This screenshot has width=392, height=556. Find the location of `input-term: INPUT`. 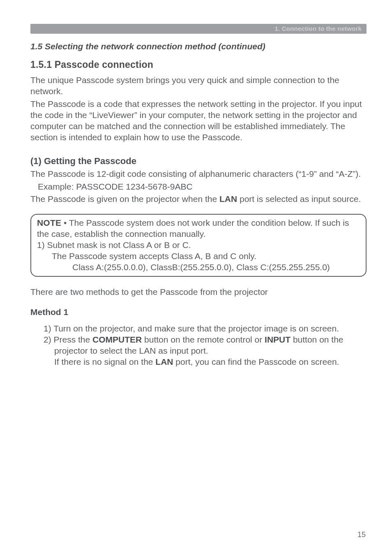

input-term: INPUT is located at coordinates (278, 340).